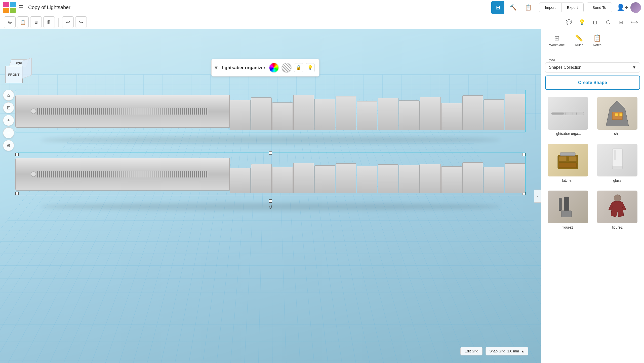 This screenshot has height=363, width=644. What do you see at coordinates (573, 8) in the screenshot?
I see `export-button: Export` at bounding box center [573, 8].